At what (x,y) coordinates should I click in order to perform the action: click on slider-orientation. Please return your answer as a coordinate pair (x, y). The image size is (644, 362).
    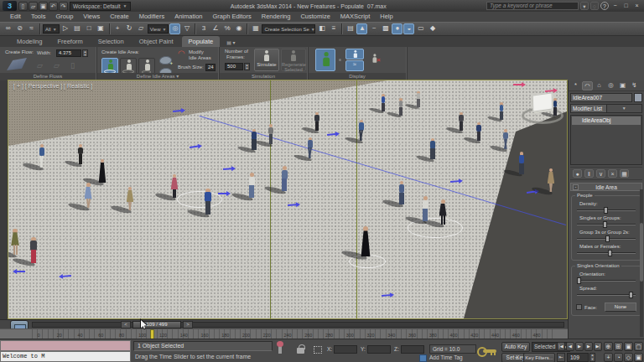
    Looking at the image, I should click on (606, 281).